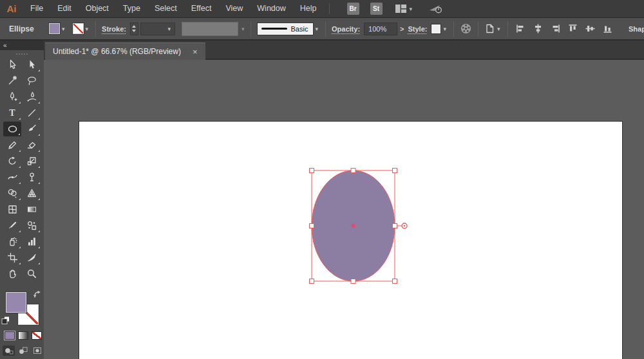  Describe the element at coordinates (12, 193) in the screenshot. I see `shape-builder-tool` at that location.